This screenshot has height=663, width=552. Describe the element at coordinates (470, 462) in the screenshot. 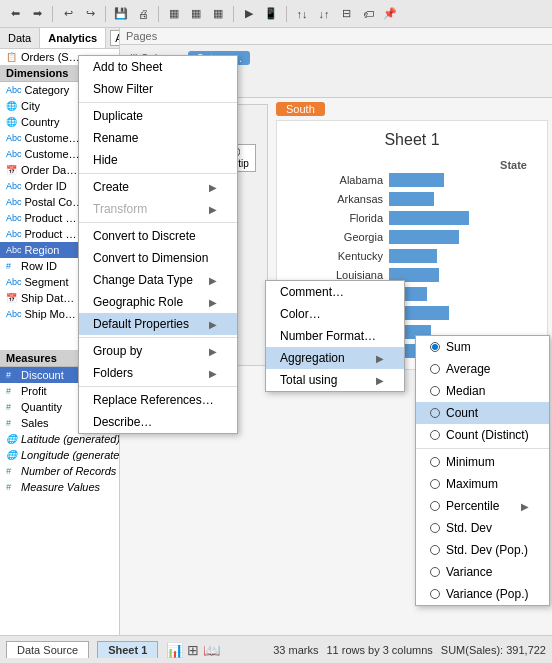

I see `agg-minimum-label: Minimum` at that location.